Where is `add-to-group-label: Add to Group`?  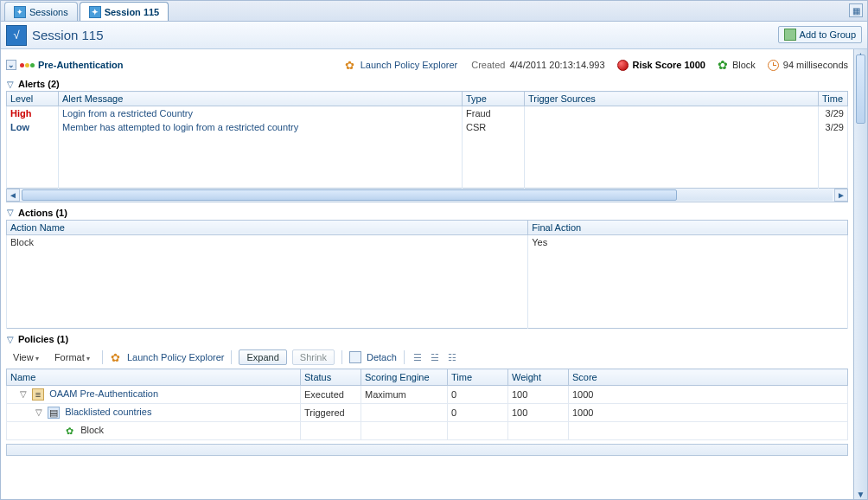 add-to-group-label: Add to Group is located at coordinates (828, 35).